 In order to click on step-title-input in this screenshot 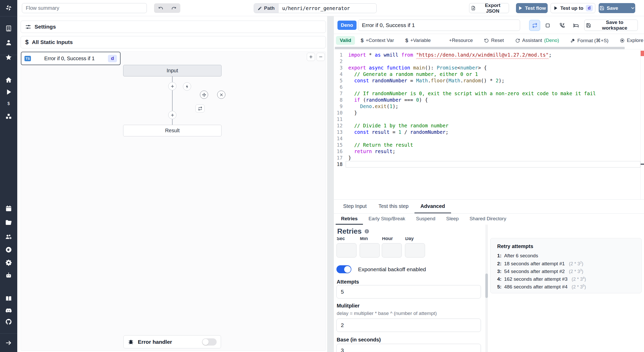, I will do `click(439, 25)`.